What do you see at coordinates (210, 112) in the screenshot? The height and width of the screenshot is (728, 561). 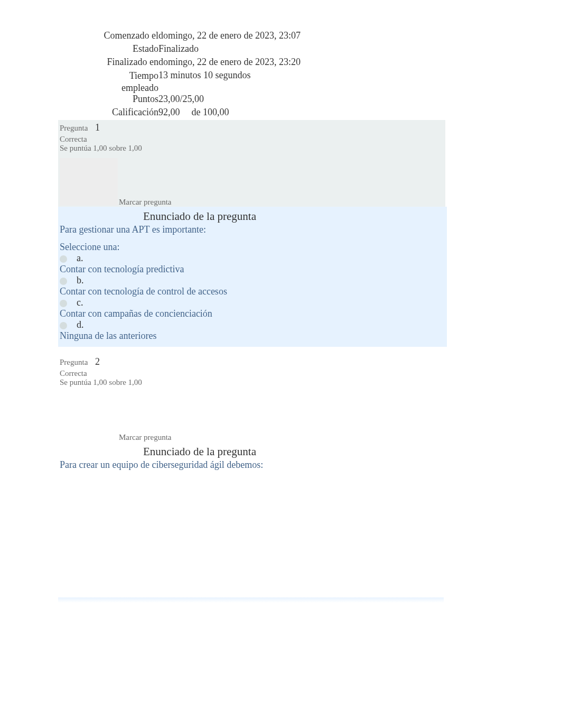 I see `grade-of: de 100,00` at bounding box center [210, 112].